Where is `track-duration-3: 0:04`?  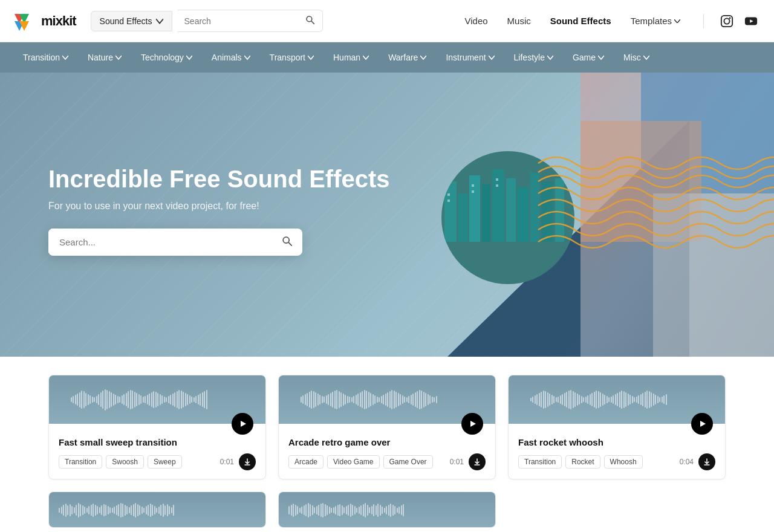
track-duration-3: 0:04 is located at coordinates (698, 462).